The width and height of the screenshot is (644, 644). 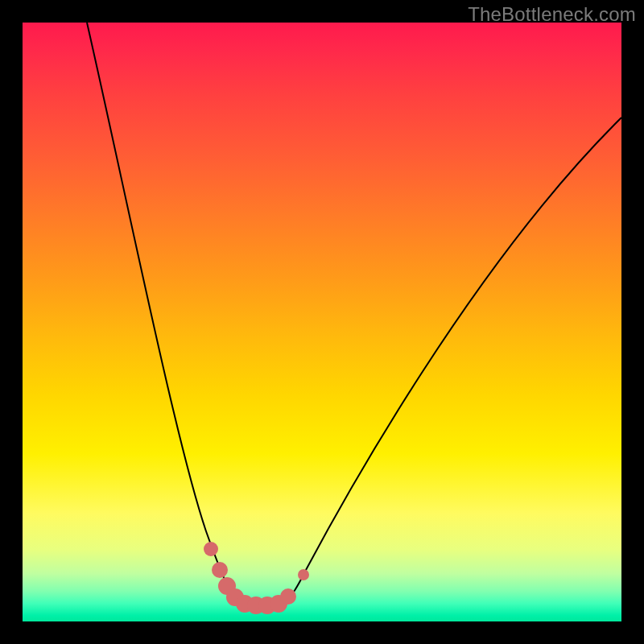 I want to click on watermark-text: TheBottleneck.com, so click(x=552, y=14).